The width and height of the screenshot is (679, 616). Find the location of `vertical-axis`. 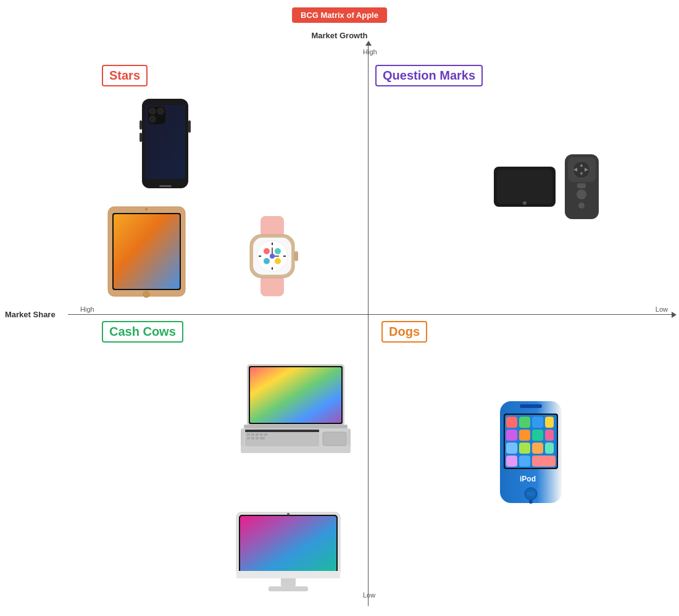

vertical-axis is located at coordinates (368, 325).